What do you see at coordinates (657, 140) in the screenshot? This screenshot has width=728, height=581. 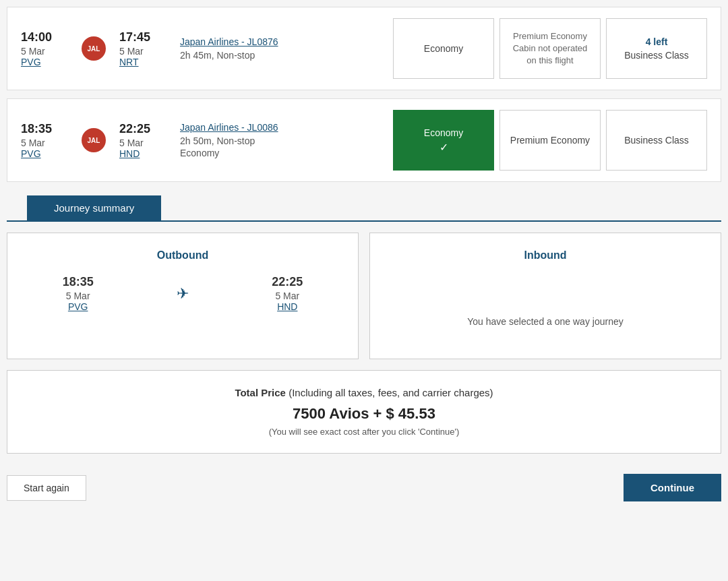 I see `flight2-business-box: Business Class` at bounding box center [657, 140].